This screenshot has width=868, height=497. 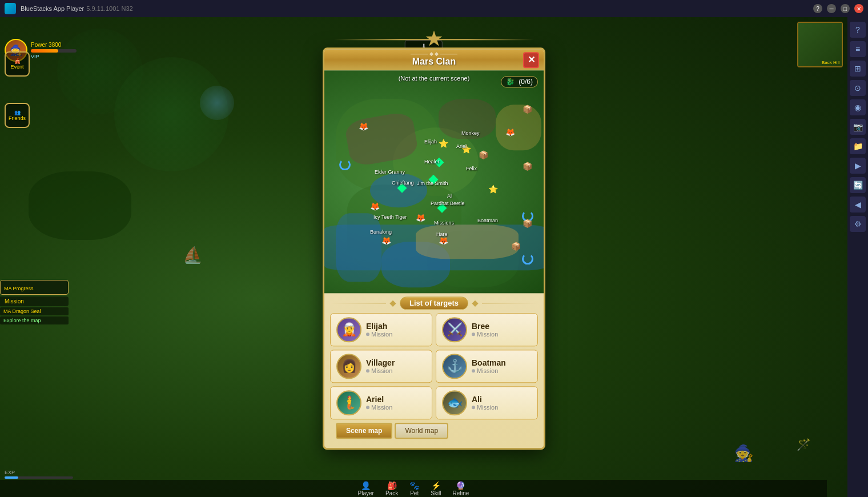 I want to click on role-dot-ali, so click(x=473, y=407).